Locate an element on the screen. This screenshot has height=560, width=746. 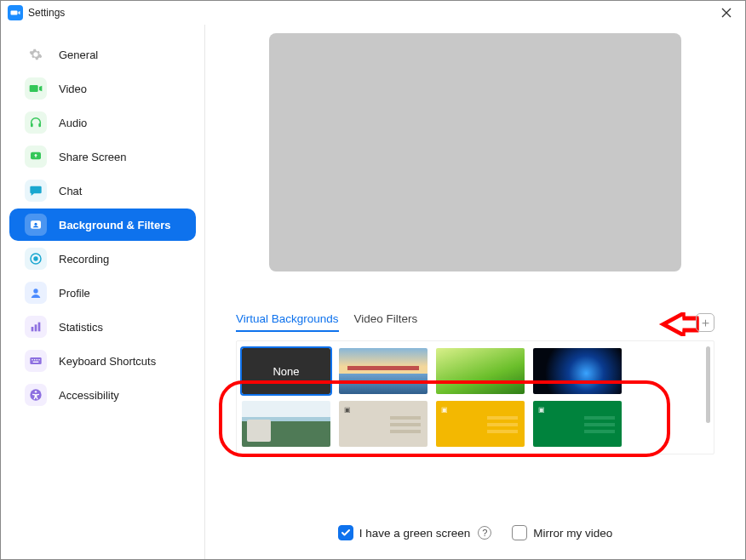
sidebar-item-background-filters: Background & Filters is located at coordinates (102, 225).